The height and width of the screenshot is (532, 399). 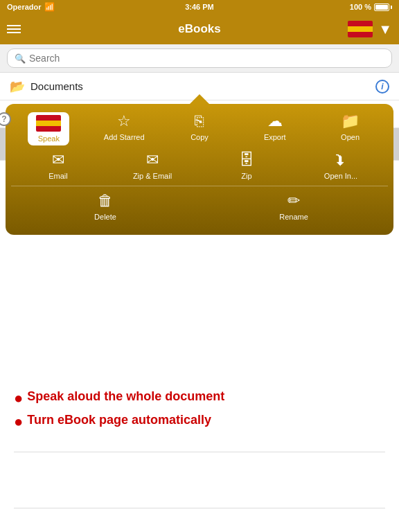 I want to click on popup-item-zip: 🗄 Zip, so click(x=247, y=166).